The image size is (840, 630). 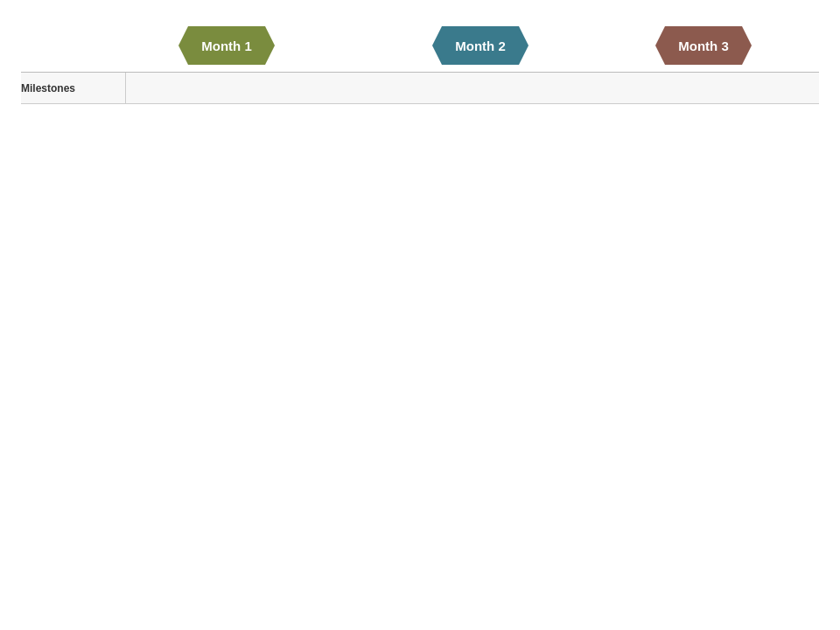 What do you see at coordinates (227, 46) in the screenshot?
I see `month-header-1: Month 1` at bounding box center [227, 46].